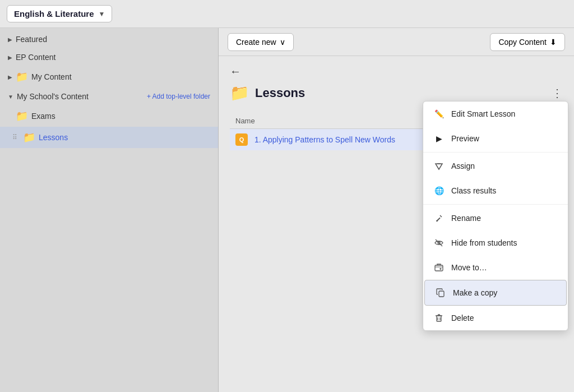 The image size is (574, 392). What do you see at coordinates (496, 166) in the screenshot?
I see `ctx-assign: Assign` at bounding box center [496, 166].